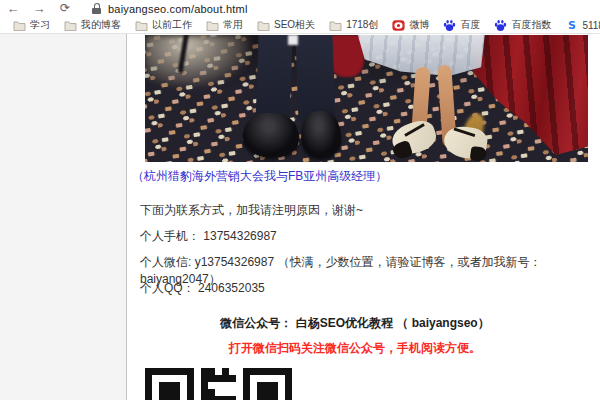  Describe the element at coordinates (591, 26) in the screenshot. I see `bookmark-label: 5118` at that location.